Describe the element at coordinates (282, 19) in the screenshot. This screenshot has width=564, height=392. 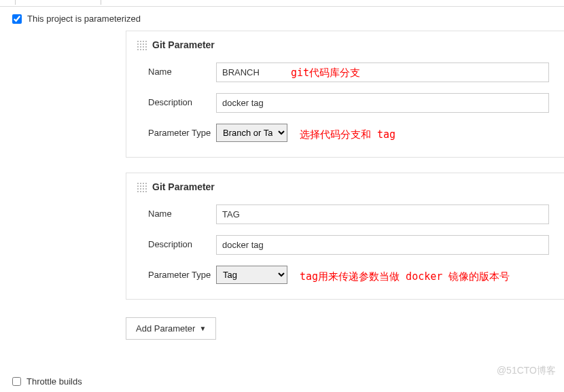
I see `project-parameterized-row: This project is parameterized` at that location.